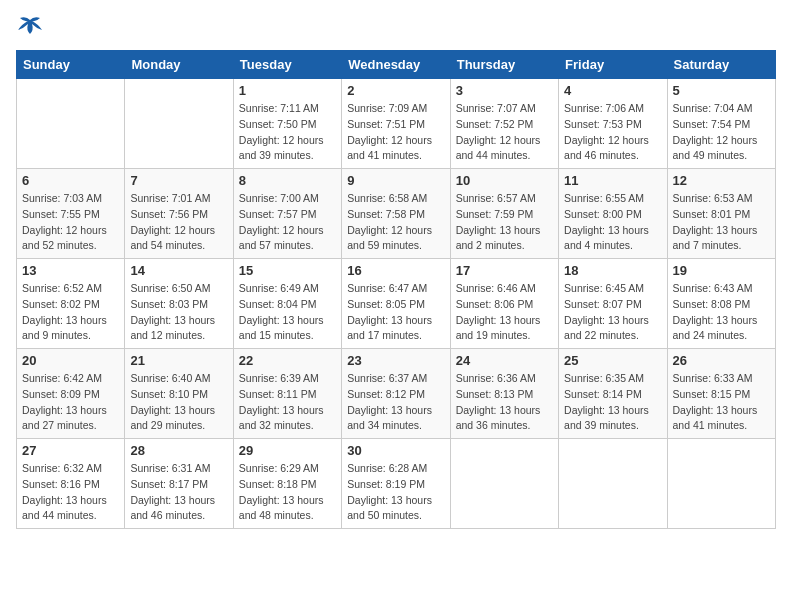  I want to click on day-number: 30, so click(396, 450).